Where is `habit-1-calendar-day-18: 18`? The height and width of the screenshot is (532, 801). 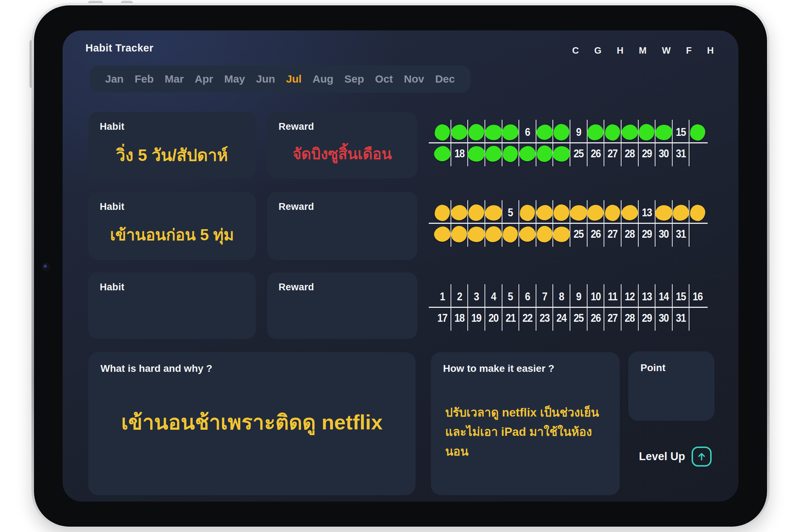 habit-1-calendar-day-18: 18 is located at coordinates (460, 154).